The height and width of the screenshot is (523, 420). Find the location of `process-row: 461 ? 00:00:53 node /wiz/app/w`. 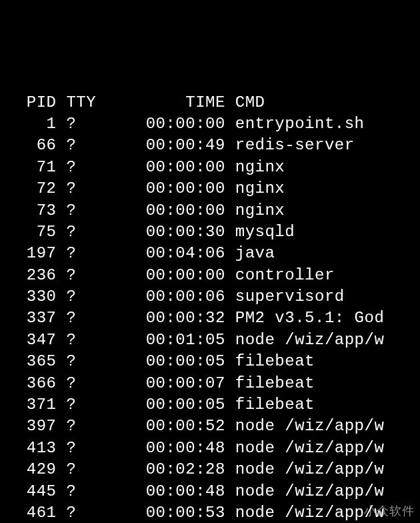

process-row: 461 ? 00:00:53 node /wiz/app/w is located at coordinates (210, 512).